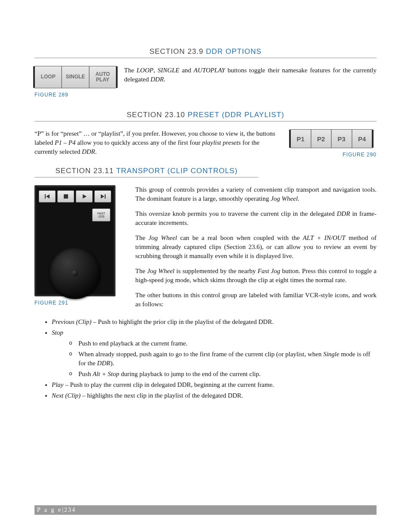  What do you see at coordinates (362, 139) in the screenshot?
I see `preset-p4-button: P4` at bounding box center [362, 139].